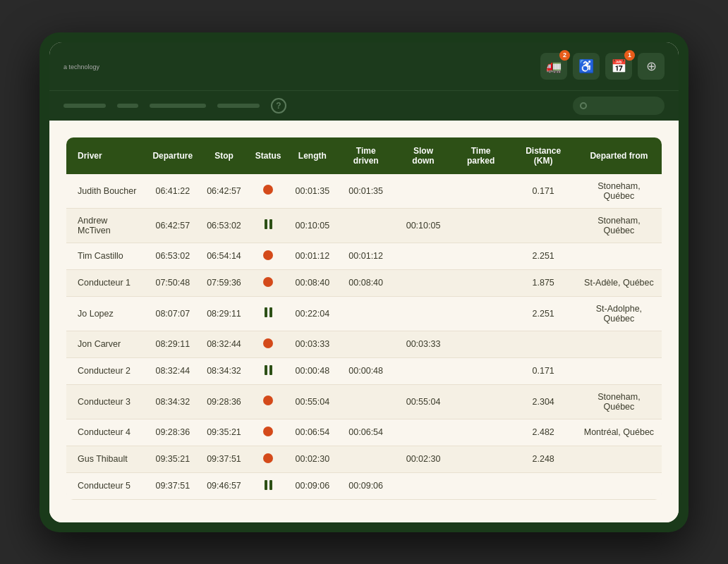  What do you see at coordinates (364, 192) in the screenshot?
I see `table-row: Judith Boucher 06:41:22 06:42:57 00:01:3…` at bounding box center [364, 192].